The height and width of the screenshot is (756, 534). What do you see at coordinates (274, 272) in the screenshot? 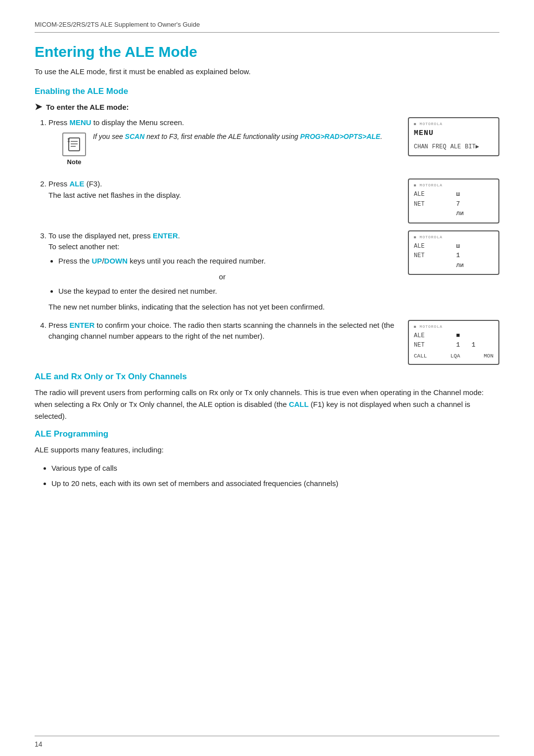
I see `step-3: To use the displayed net, press ENTER. T…` at bounding box center [274, 272].